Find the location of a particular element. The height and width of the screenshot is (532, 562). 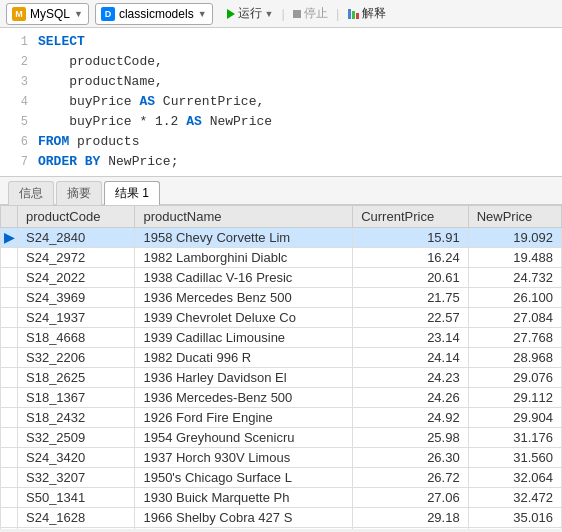

cell-productname: 1950's Chicago Surface L is located at coordinates (244, 478).